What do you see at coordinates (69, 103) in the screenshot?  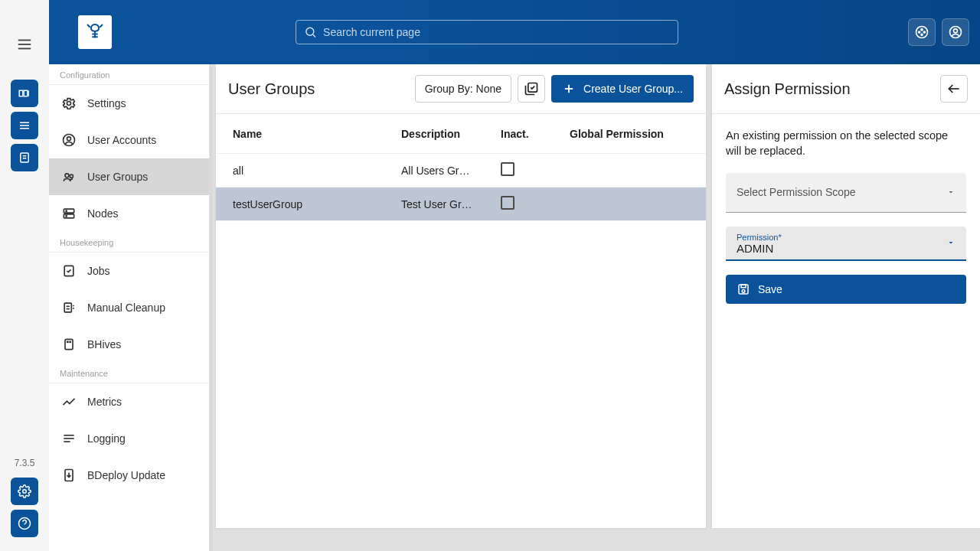 I see `gear-icon` at bounding box center [69, 103].